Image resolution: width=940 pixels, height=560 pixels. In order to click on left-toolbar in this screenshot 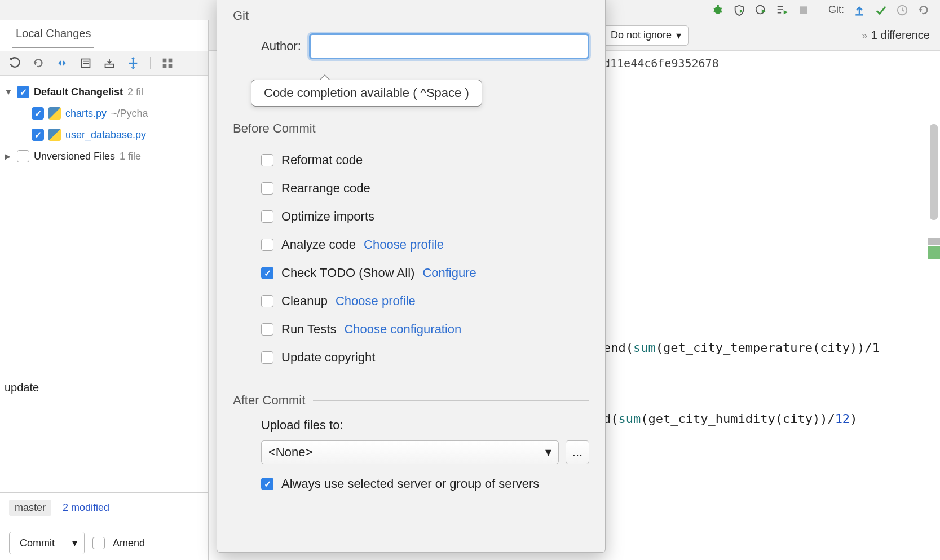, I will do `click(104, 63)`.